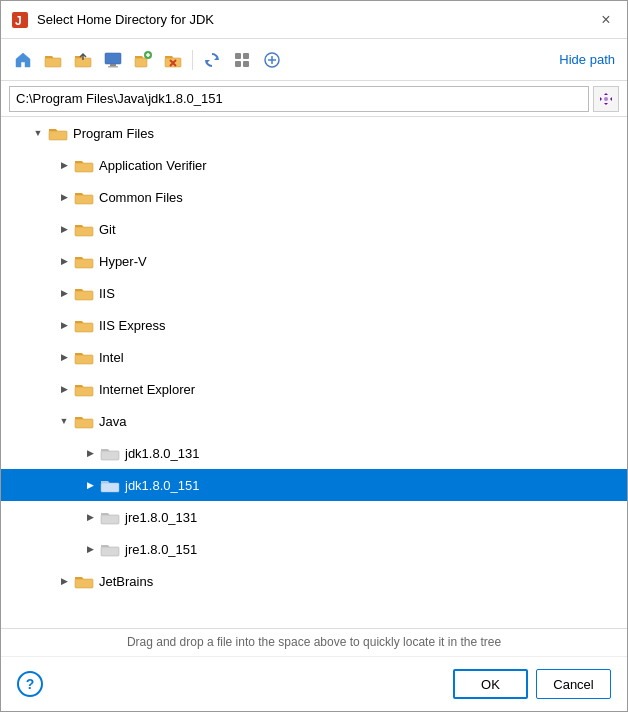 Image resolution: width=628 pixels, height=712 pixels. Describe the element at coordinates (147, 390) in the screenshot. I see `label-internet-explorer: Internet Explorer` at that location.